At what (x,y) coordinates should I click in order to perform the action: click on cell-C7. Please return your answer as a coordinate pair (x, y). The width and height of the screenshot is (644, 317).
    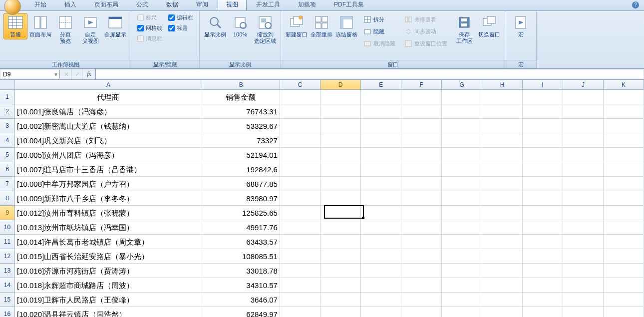
    Looking at the image, I should click on (301, 184).